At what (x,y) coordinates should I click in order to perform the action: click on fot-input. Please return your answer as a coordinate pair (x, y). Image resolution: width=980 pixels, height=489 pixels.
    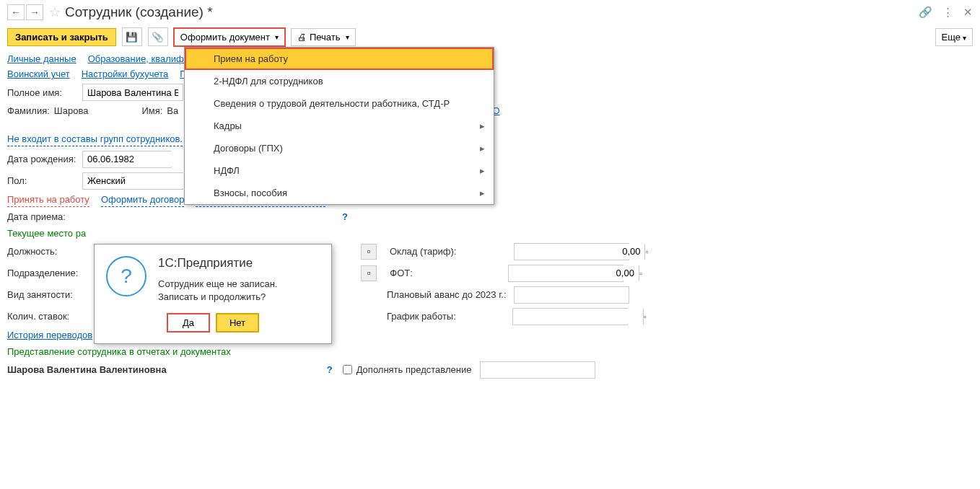
    Looking at the image, I should click on (574, 273).